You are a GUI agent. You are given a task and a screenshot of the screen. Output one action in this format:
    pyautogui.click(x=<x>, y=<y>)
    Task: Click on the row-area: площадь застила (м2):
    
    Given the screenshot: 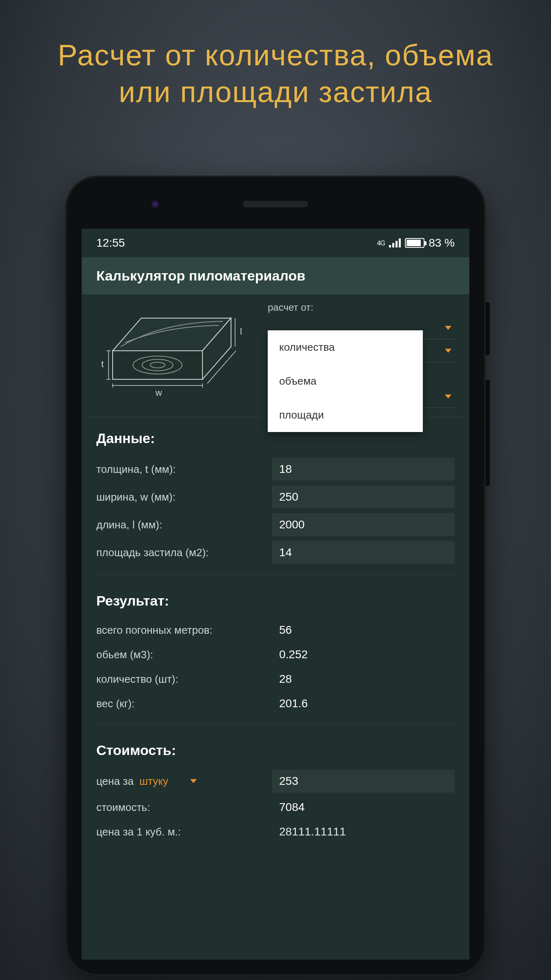 What is the action you would take?
    pyautogui.click(x=276, y=552)
    